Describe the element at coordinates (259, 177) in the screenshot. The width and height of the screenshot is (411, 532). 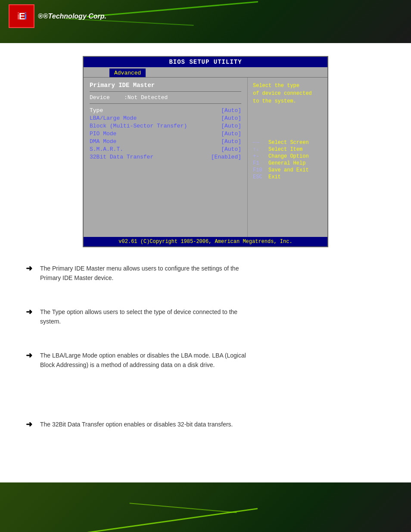
I see `shortcut-key-esc: ESC` at that location.